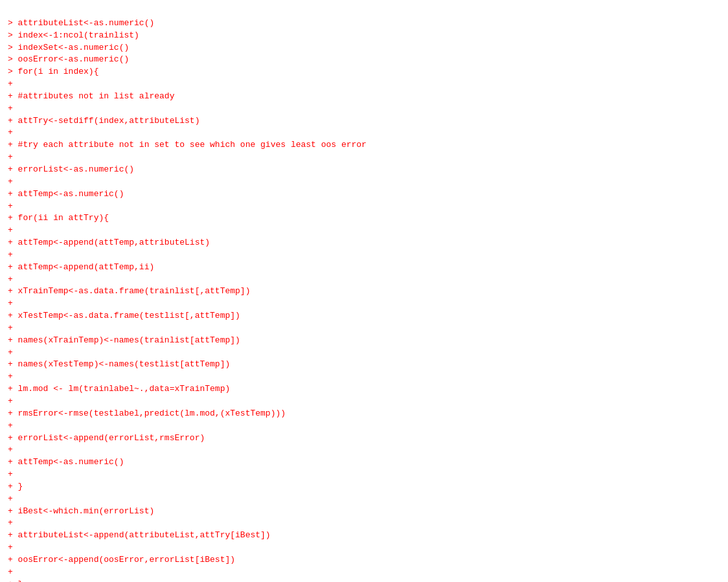 This screenshot has width=728, height=582. I want to click on code-text: #try each attribute not in set to see wh…, so click(192, 145).